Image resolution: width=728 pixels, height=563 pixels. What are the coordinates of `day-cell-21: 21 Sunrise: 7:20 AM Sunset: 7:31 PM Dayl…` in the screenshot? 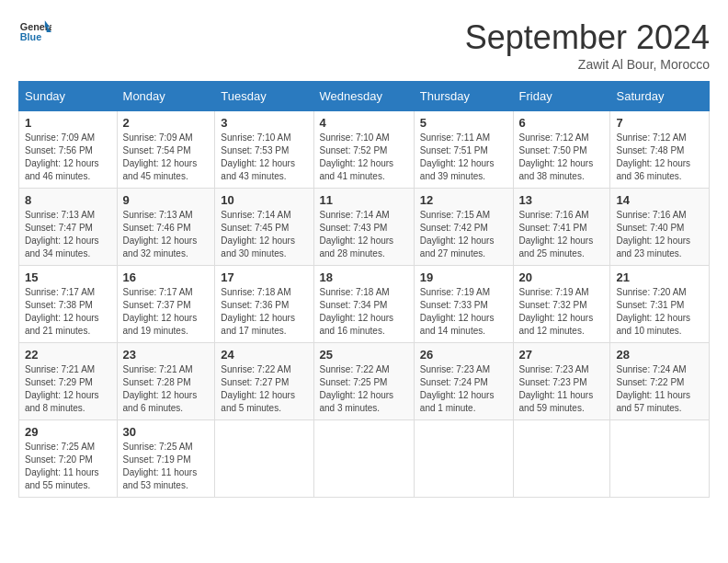 It's located at (660, 304).